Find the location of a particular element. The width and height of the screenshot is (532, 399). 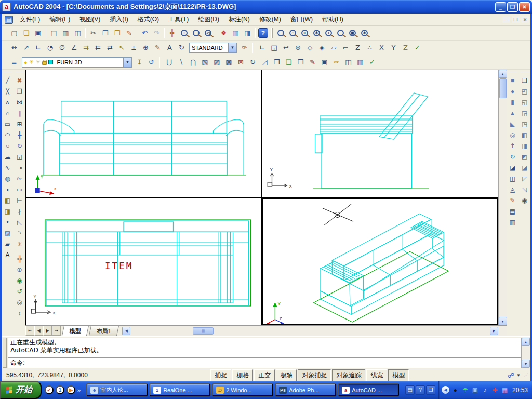

scale-icon: ◱ is located at coordinates (20, 157).